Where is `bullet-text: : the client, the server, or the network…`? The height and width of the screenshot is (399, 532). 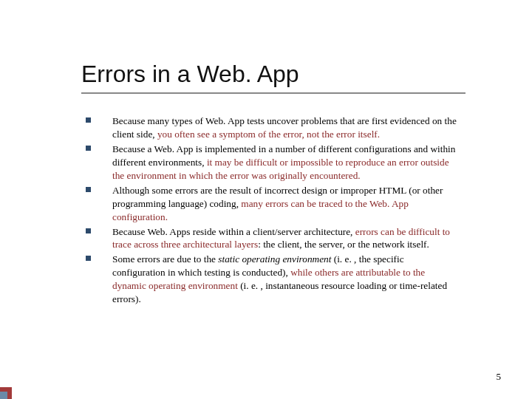 bullet-text: : the client, the server, or the network… is located at coordinates (344, 244).